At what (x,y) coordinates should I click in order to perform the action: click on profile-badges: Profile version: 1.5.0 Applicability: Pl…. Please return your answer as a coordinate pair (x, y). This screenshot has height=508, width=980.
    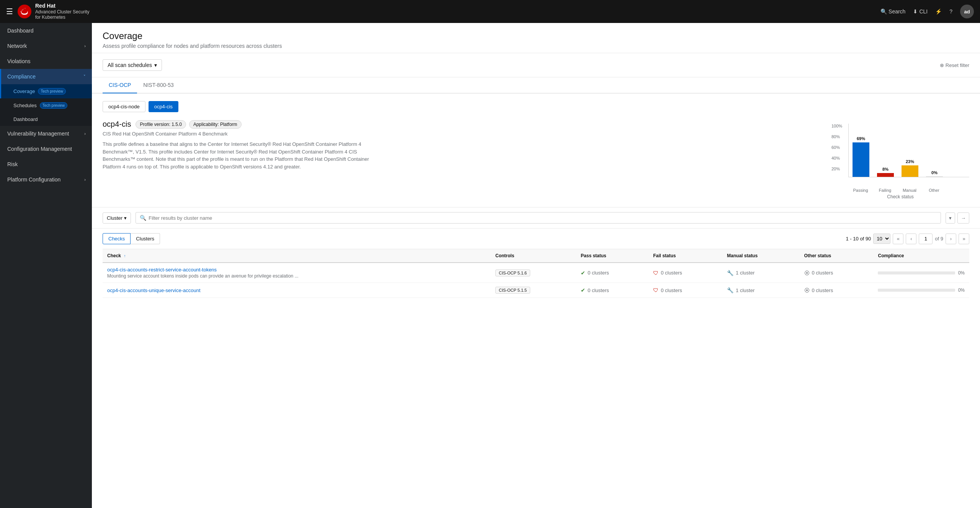
    Looking at the image, I should click on (188, 124).